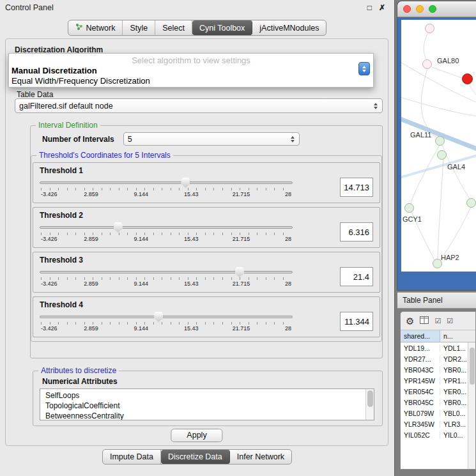 This screenshot has width=476, height=476. Describe the element at coordinates (437, 9) in the screenshot. I see `network-window-titlebar` at that location.